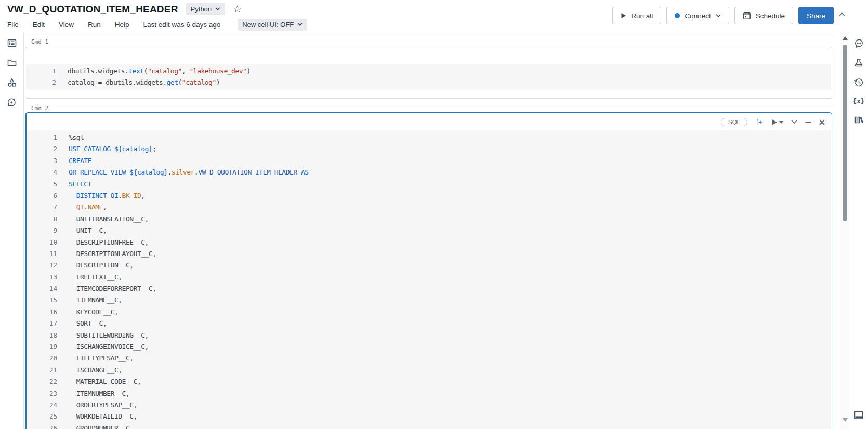 This screenshot has width=868, height=429. What do you see at coordinates (429, 347) in the screenshot?
I see `code-line: 19 ISCHANGEINVOICE__C,` at bounding box center [429, 347].